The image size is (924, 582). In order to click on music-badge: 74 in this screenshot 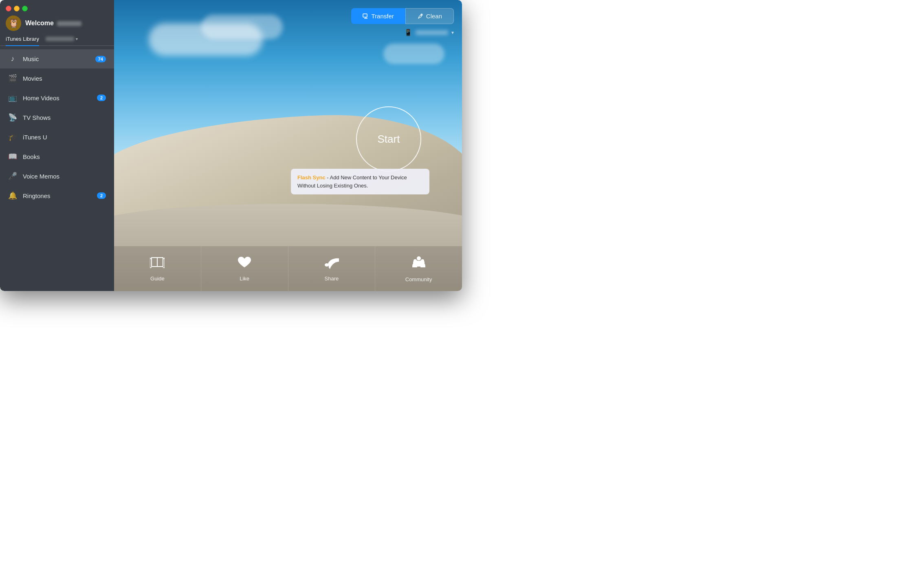, I will do `click(101, 59)`.